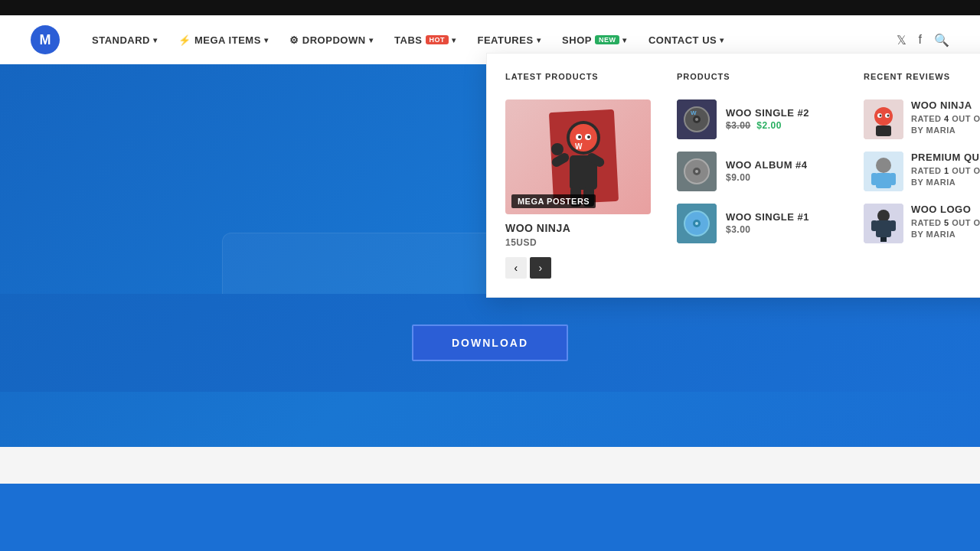  Describe the element at coordinates (124, 40) in the screenshot. I see `nav-standard: STANDARD ▾` at that location.